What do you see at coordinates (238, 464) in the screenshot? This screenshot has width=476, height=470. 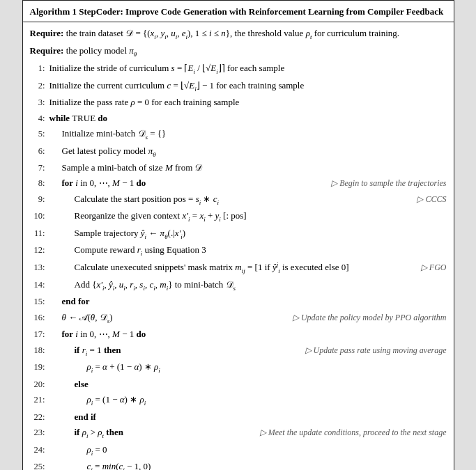 I see `algo-line-25: 25: ci = min(ci − 1, 0)` at bounding box center [238, 464].